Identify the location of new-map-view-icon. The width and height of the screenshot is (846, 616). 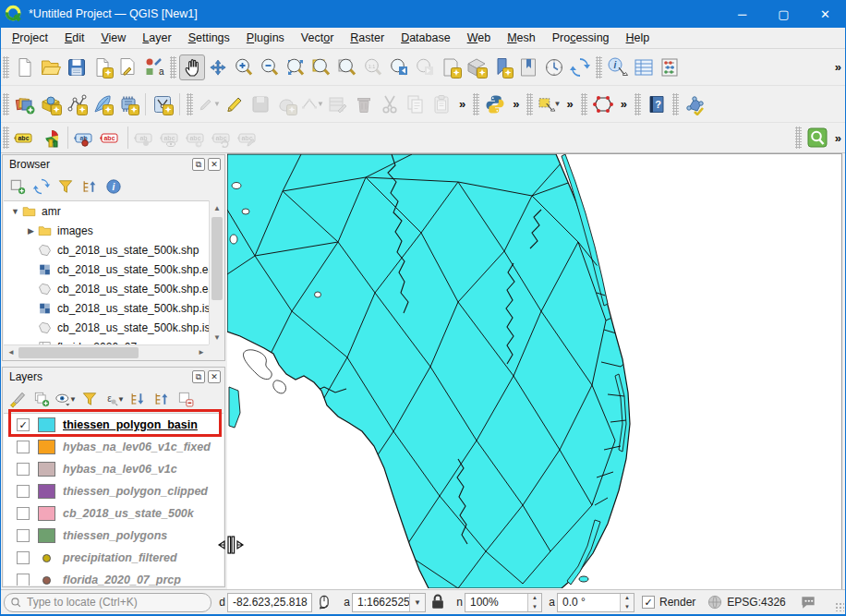
(451, 67).